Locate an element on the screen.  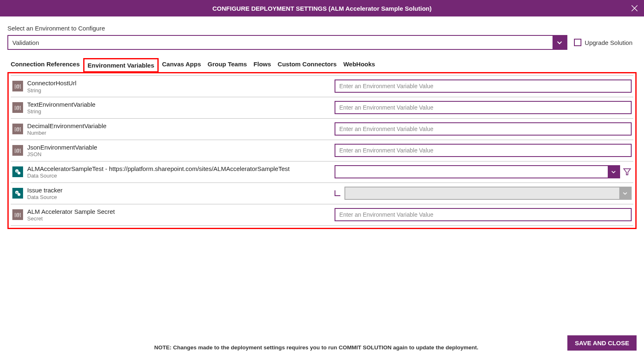
upgrade-solution-option: Upgrade Solution is located at coordinates (605, 42).